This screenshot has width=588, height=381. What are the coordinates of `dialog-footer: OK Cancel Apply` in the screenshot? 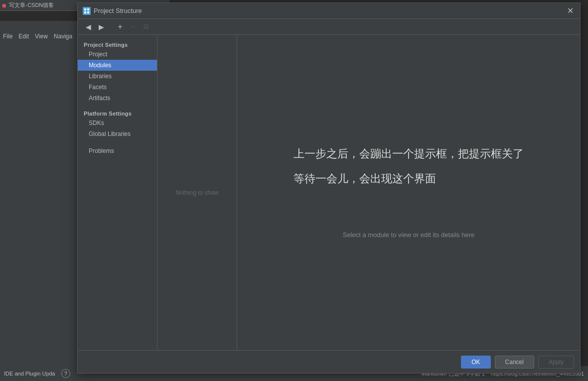 It's located at (329, 362).